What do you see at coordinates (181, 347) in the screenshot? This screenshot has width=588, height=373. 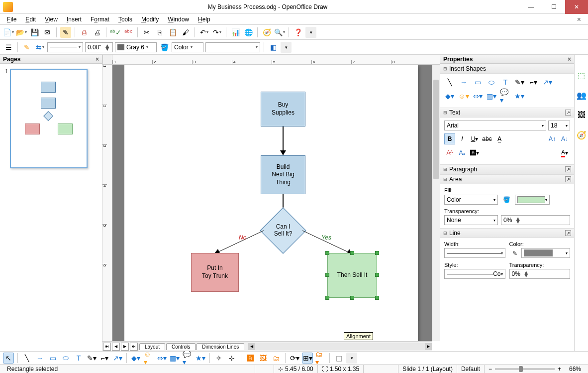 I see `tab-controls: Controls` at bounding box center [181, 347].